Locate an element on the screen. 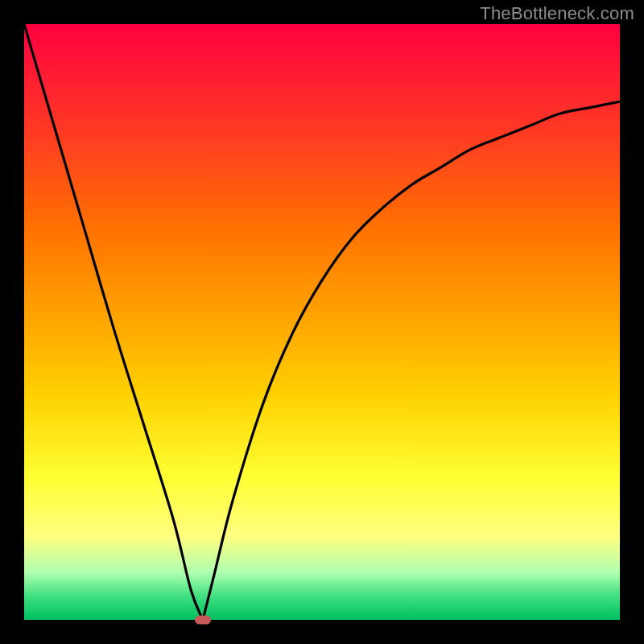 This screenshot has width=644, height=644. minimum-marker is located at coordinates (203, 620).